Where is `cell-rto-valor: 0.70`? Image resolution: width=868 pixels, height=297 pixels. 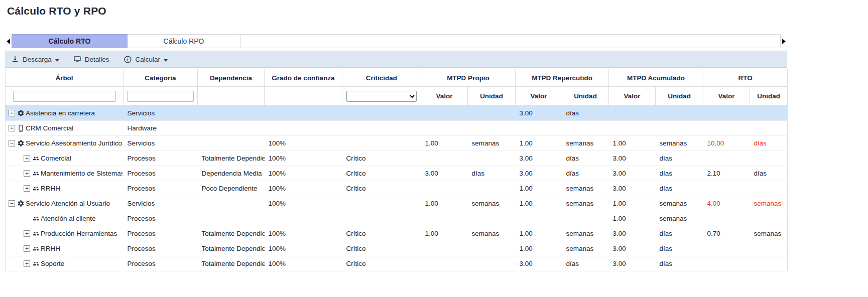
cell-rto-valor: 0.70 is located at coordinates (727, 234).